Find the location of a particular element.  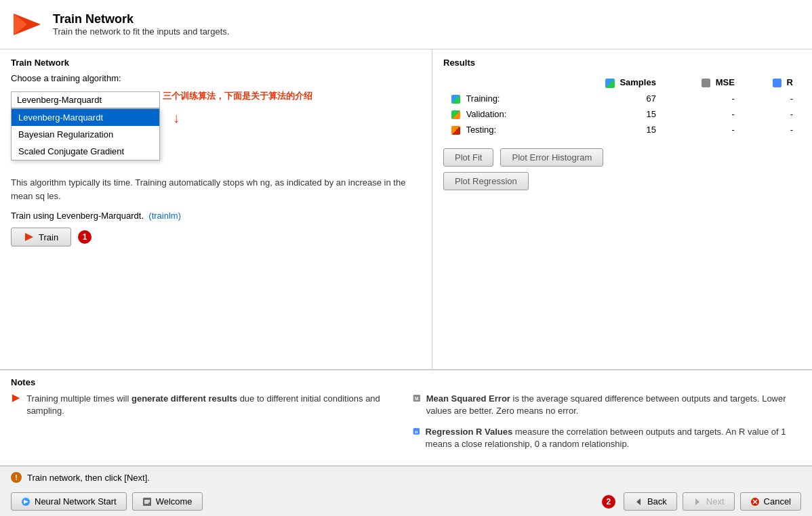

notes-body: Training multiple times will generate di… is located at coordinates (406, 425).